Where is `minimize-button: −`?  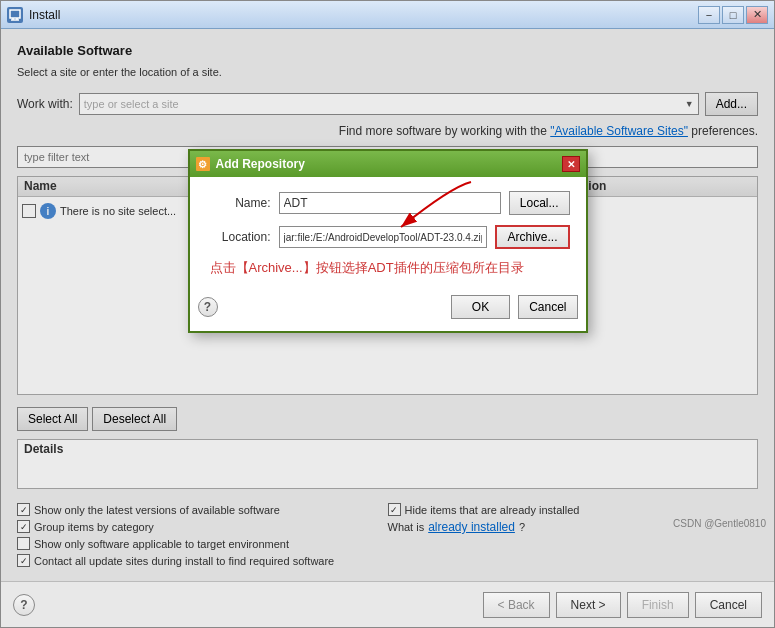 minimize-button: − is located at coordinates (709, 15).